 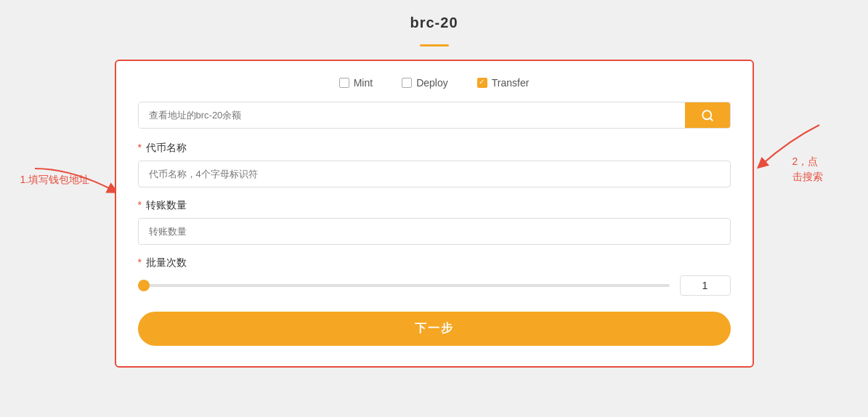 I want to click on next-button: 下一步, so click(x=434, y=328).